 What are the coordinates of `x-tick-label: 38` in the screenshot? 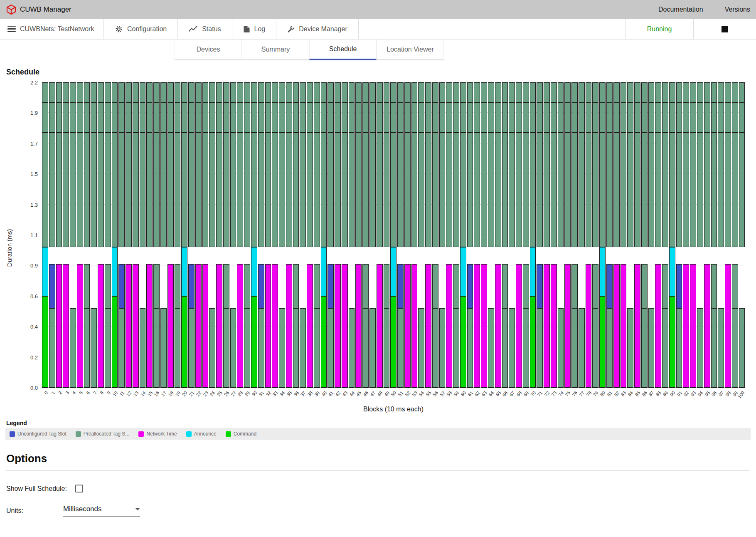 It's located at (310, 393).